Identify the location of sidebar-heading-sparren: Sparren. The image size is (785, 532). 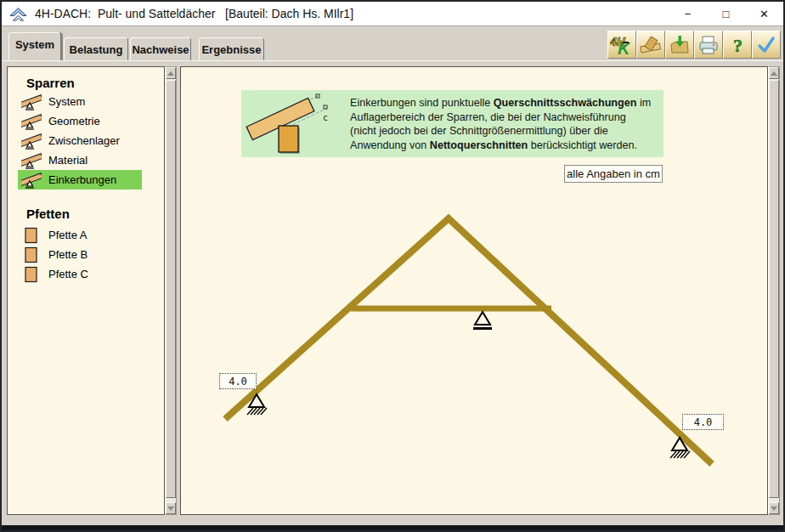
(51, 83).